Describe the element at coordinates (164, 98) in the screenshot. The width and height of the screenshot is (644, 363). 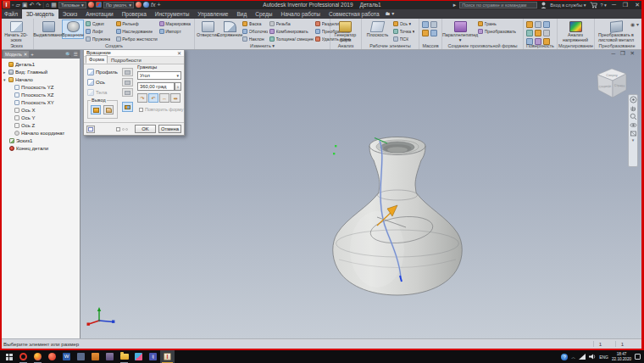
I see `direction-symmetric-button: ↔` at that location.